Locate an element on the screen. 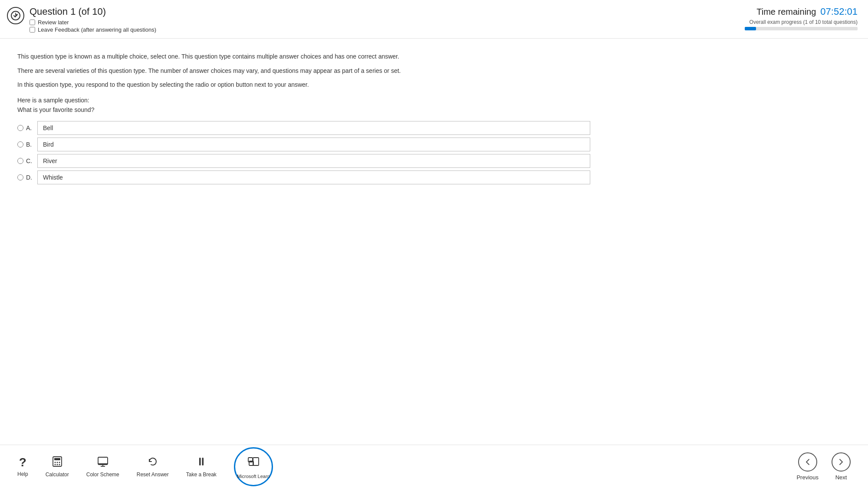 Image resolution: width=868 pixels, height=488 pixels. help-icon: ? is located at coordinates (23, 462).